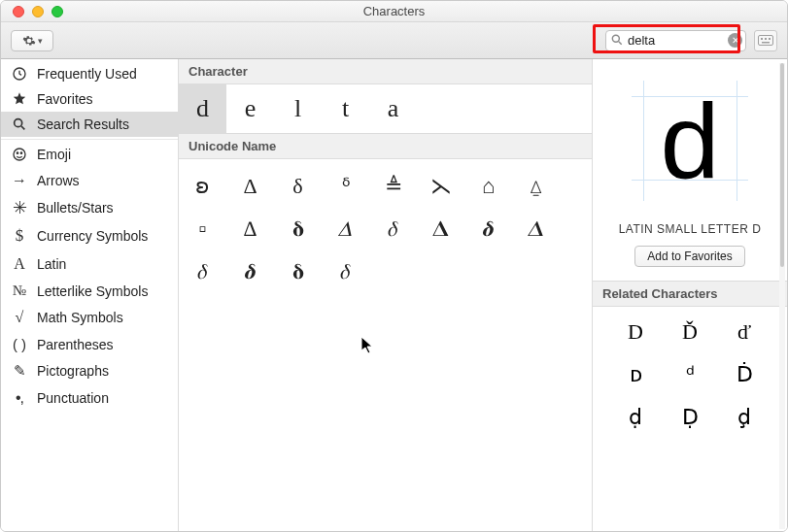 The image size is (788, 532). I want to click on related-character: Ḋ, so click(744, 375).